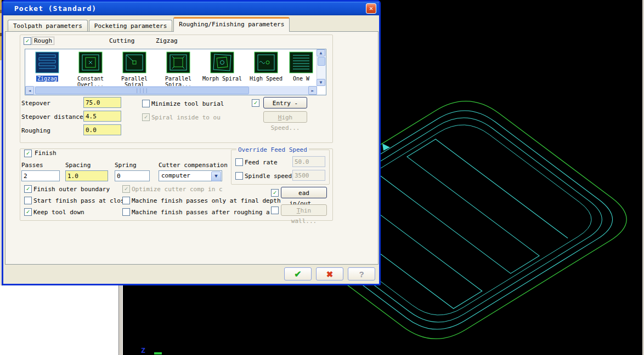  I want to click on stepover-label: Stepover, so click(36, 103).